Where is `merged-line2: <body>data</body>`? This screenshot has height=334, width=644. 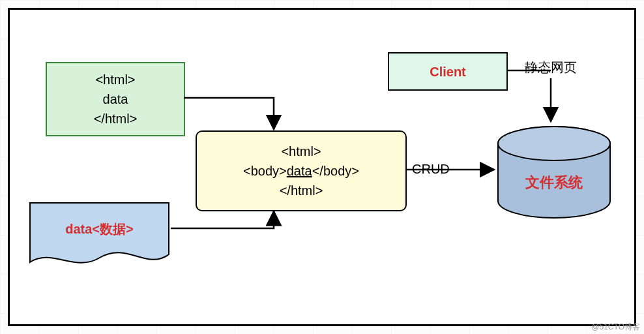 merged-line2: <body>data</body> is located at coordinates (301, 171).